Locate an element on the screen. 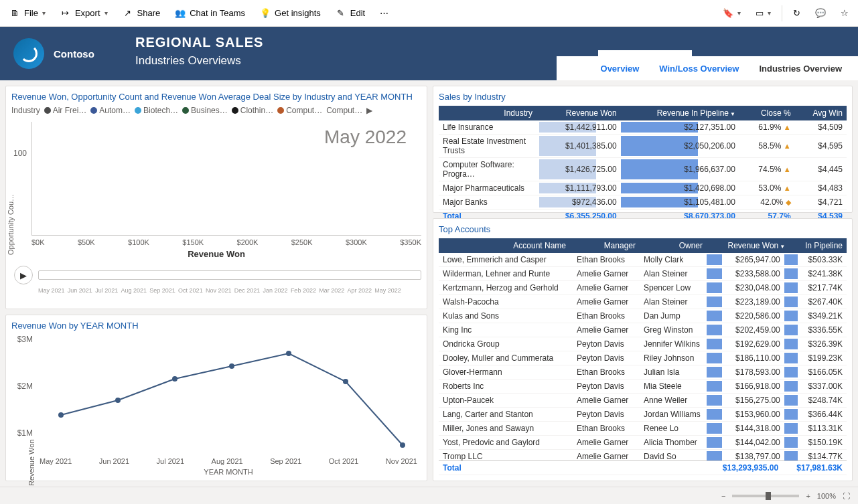 The height and width of the screenshot is (504, 858). share-icon: ↗ is located at coordinates (128, 13).